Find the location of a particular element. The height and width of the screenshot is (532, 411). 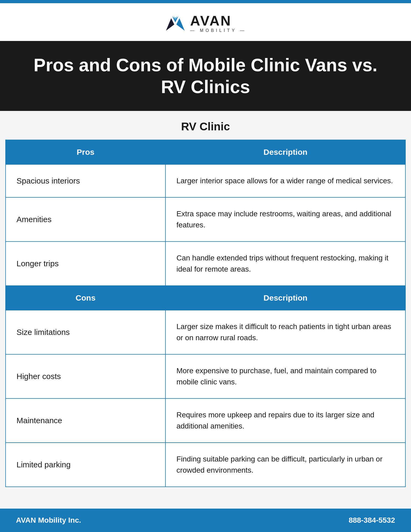

pro-description: Can handle extended trips without freque… is located at coordinates (285, 264).